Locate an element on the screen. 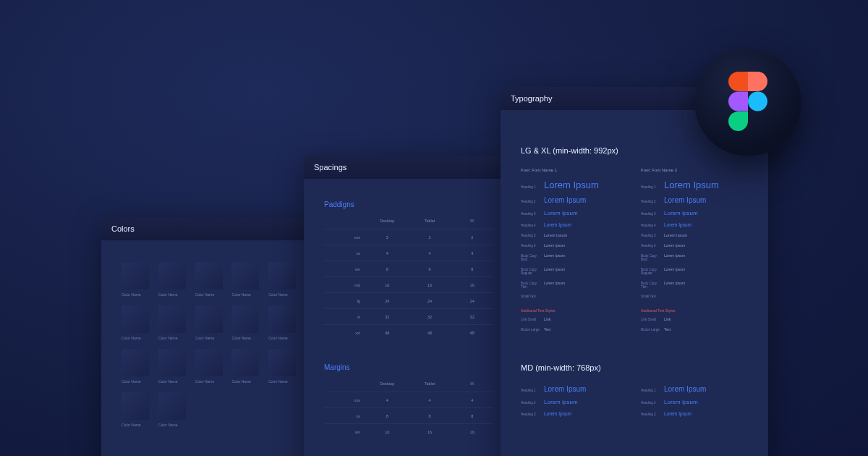  spacing-row: xxs444 is located at coordinates (409, 400).